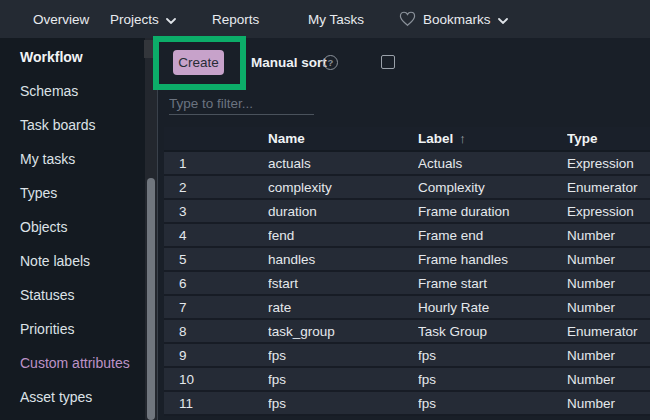  What do you see at coordinates (216, 260) in the screenshot?
I see `cell-index: 5` at bounding box center [216, 260].